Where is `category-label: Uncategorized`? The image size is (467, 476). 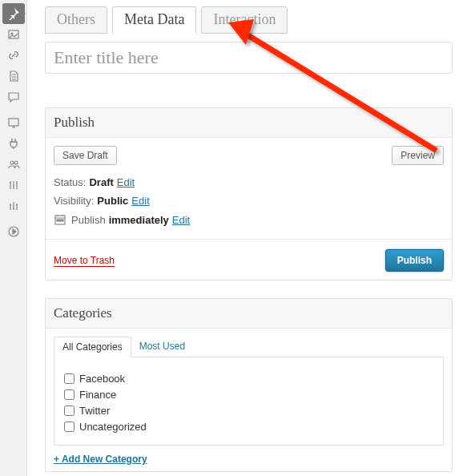
category-label: Uncategorized is located at coordinates (113, 426).